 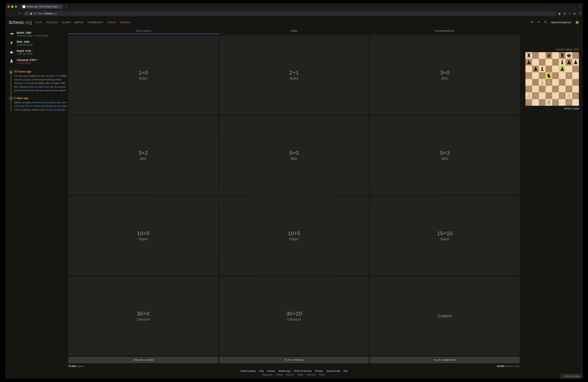 What do you see at coordinates (143, 153) in the screenshot?
I see `pair-time: 3+2` at bounding box center [143, 153].